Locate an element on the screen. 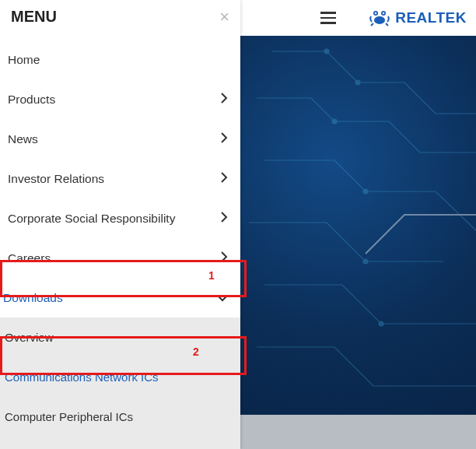  menu-item-downloads: Downloads is located at coordinates (120, 297).